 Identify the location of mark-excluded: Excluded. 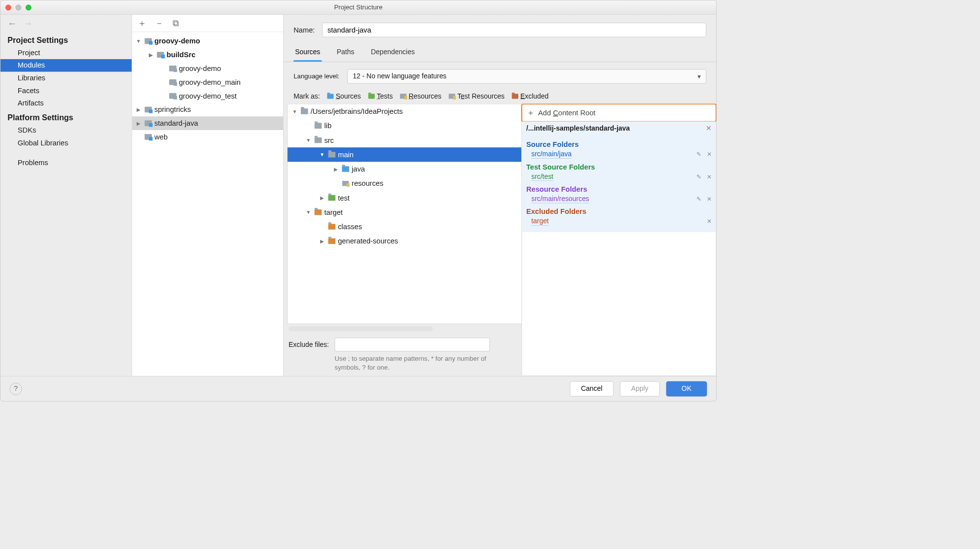
(531, 96).